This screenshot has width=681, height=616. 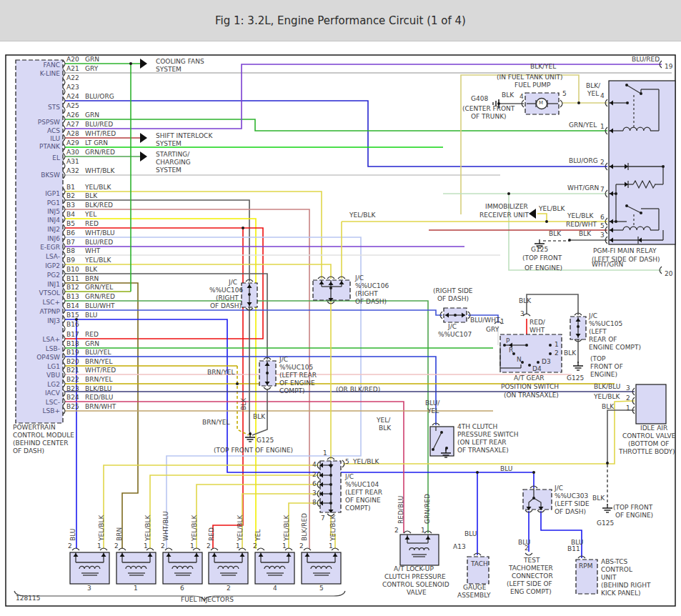 What do you see at coordinates (642, 163) in the screenshot?
I see `pgm-fi-main-relay-box` at bounding box center [642, 163].